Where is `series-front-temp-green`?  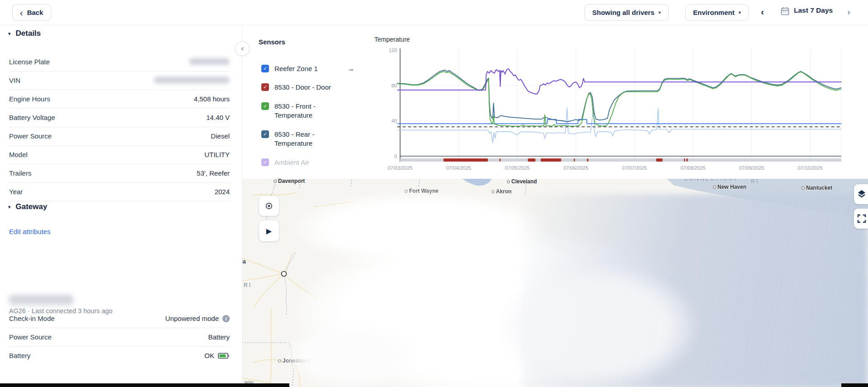 series-front-temp-green is located at coordinates (619, 99).